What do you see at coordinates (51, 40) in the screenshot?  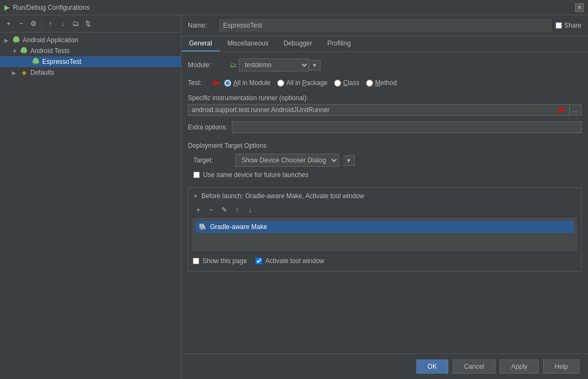 I see `sidebar-item-label-android-application: Android Application` at bounding box center [51, 40].